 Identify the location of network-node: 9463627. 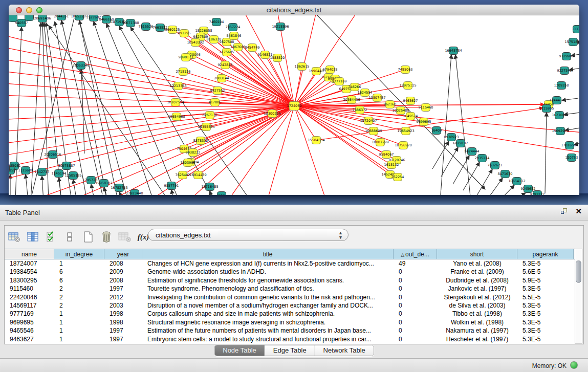
(410, 101).